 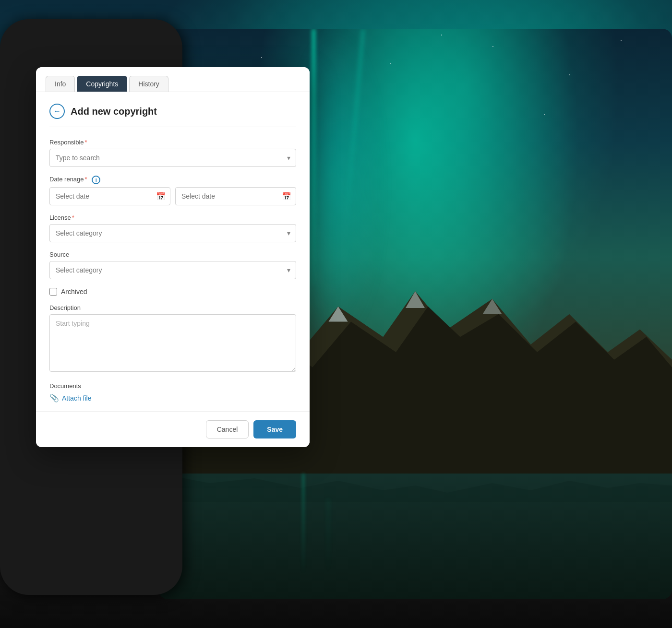 I want to click on responsible-field-group: Responsible*, so click(x=173, y=153).